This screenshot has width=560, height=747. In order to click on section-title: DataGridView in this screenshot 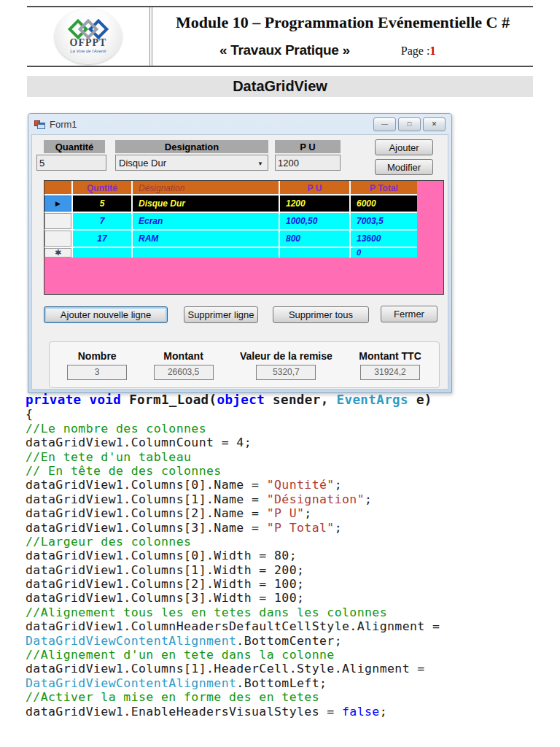, I will do `click(280, 86)`.